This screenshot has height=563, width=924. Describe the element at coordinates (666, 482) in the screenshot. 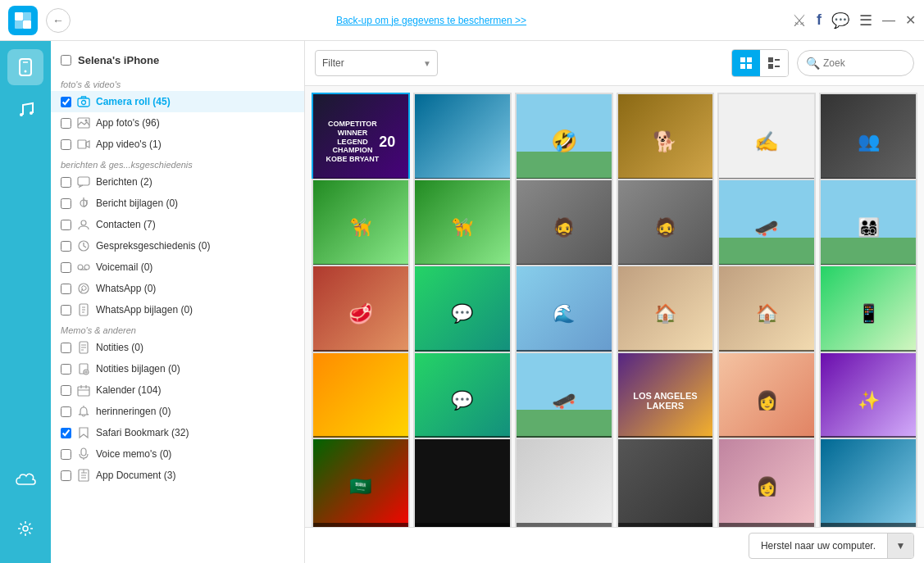

I see `photo-cell-28: ...` at that location.